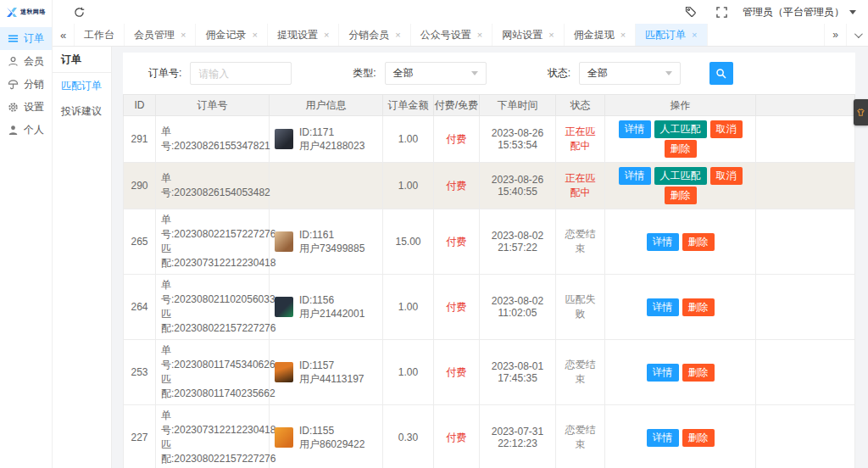  Describe the element at coordinates (452, 35) in the screenshot. I see `tab-公众号设置: 公众号设置×` at that location.